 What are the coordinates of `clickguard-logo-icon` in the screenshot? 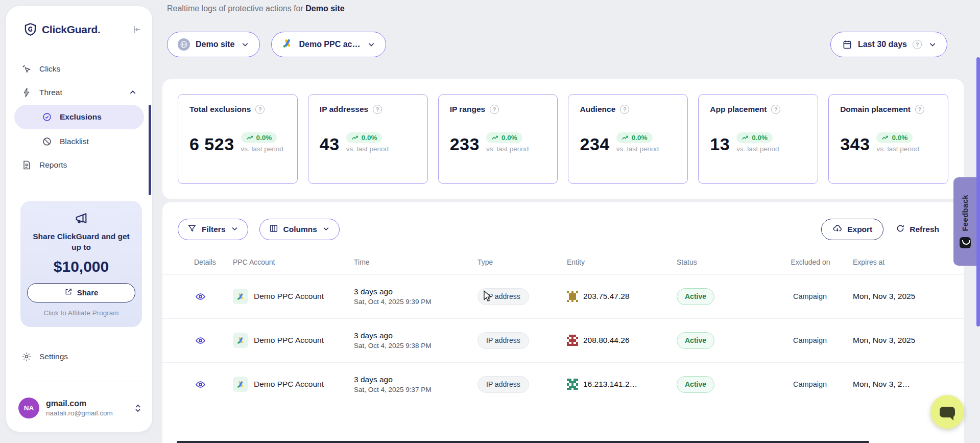 It's located at (31, 30).